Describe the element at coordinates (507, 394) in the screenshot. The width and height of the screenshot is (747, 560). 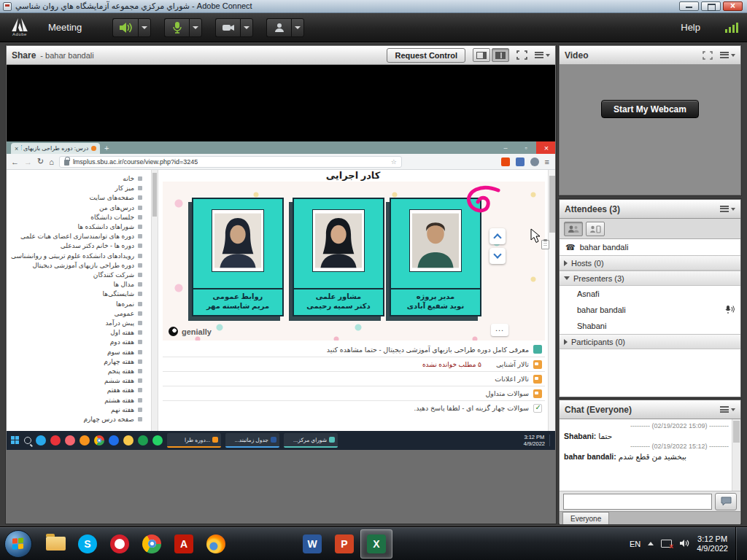
I see `activity-link: سوالات متداول` at that location.